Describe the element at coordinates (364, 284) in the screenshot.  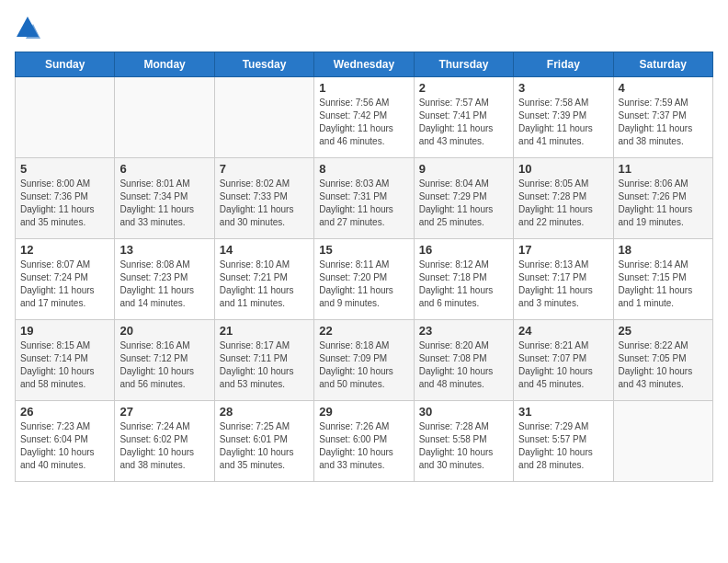
I see `day-info: Sunrise: 8:11 AM Sunset: 7:20 PM Dayligh…` at that location.